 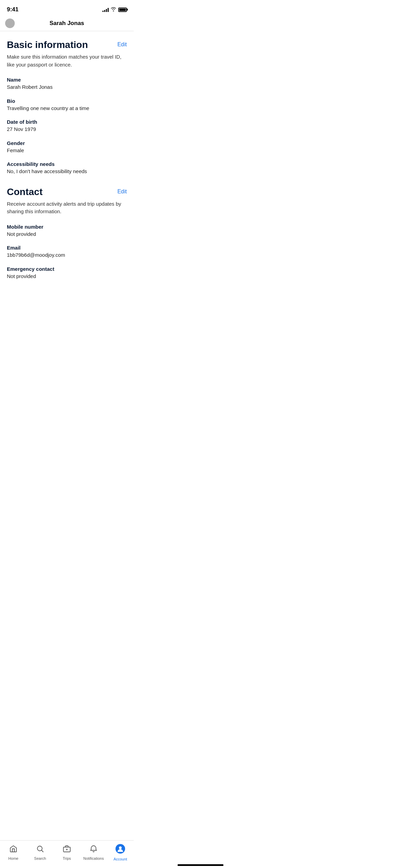 What do you see at coordinates (67, 105) in the screenshot?
I see `bio-field: Bio Travelling one new country at a time` at bounding box center [67, 105].